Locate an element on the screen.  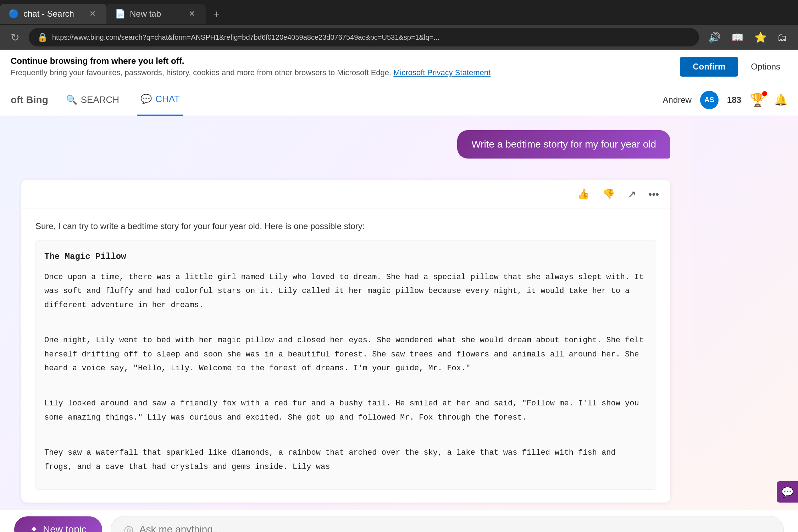
story-para-3: Lily looked around and saw a friendly fo… is located at coordinates (346, 411).